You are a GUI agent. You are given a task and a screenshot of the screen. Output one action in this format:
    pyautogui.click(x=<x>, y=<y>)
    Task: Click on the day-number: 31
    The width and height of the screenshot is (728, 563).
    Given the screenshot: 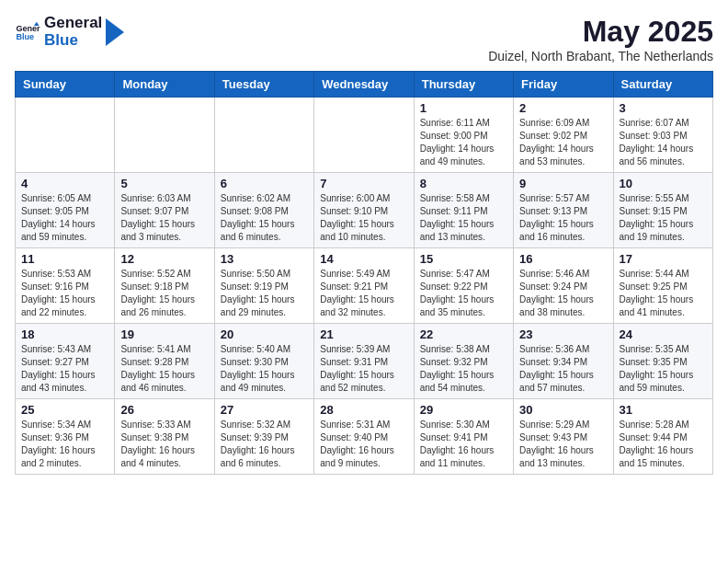 What is the action you would take?
    pyautogui.click(x=664, y=410)
    